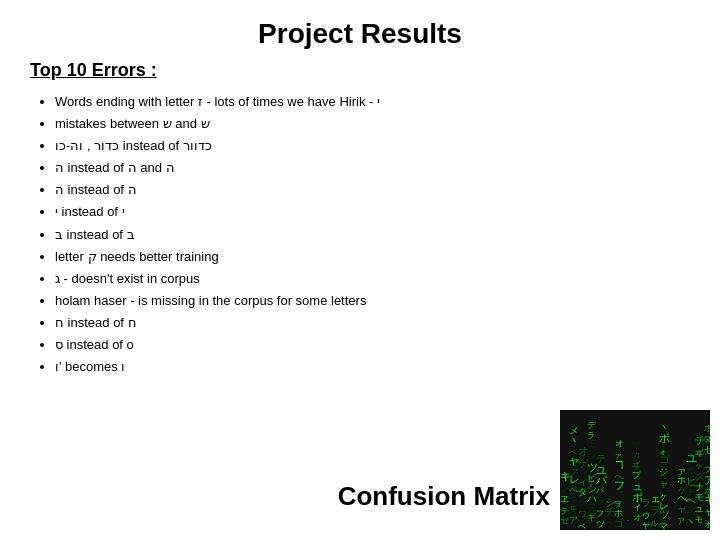 The width and height of the screenshot is (720, 540). Describe the element at coordinates (635, 470) in the screenshot. I see `matrix-canvas` at that location.